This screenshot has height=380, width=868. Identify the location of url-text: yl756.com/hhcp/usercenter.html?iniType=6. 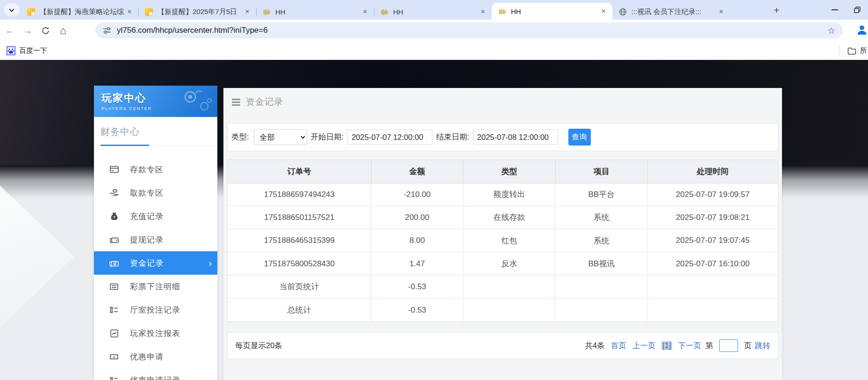
(471, 30).